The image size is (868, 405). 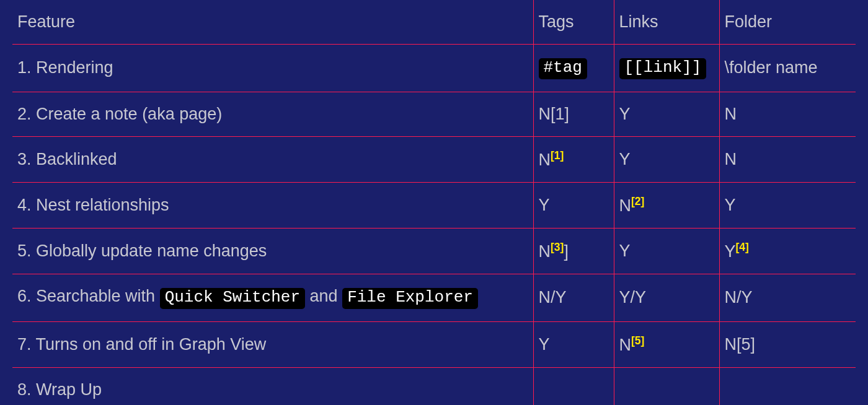 I want to click on footnote-ref: [2], so click(x=637, y=201).